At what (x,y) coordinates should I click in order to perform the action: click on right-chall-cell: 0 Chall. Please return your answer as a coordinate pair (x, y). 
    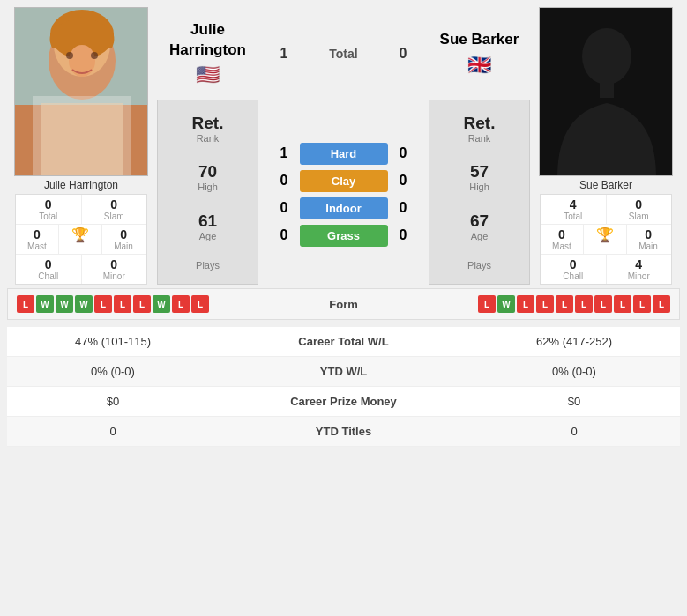
    Looking at the image, I should click on (573, 270).